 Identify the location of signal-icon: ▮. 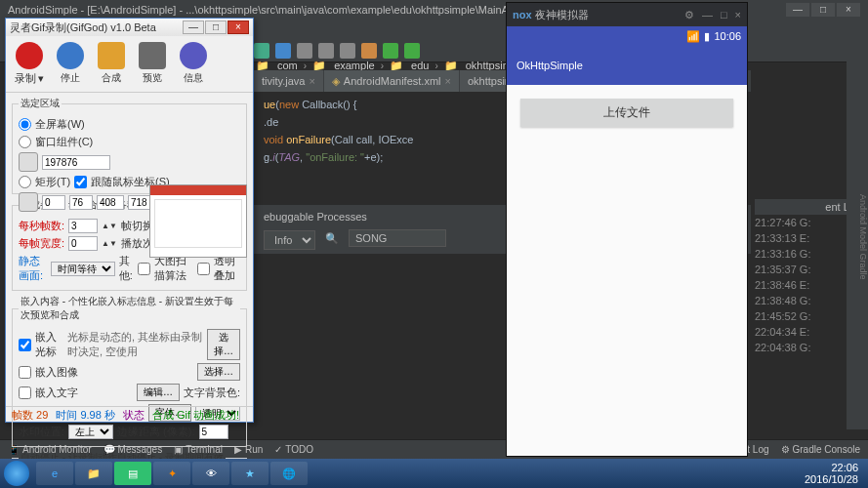
(707, 37).